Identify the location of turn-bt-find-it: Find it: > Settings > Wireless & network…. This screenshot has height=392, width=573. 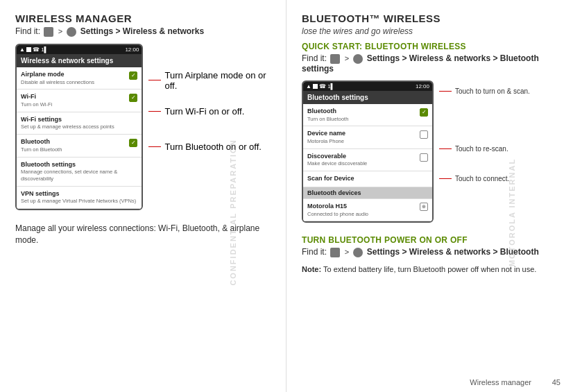
(430, 253).